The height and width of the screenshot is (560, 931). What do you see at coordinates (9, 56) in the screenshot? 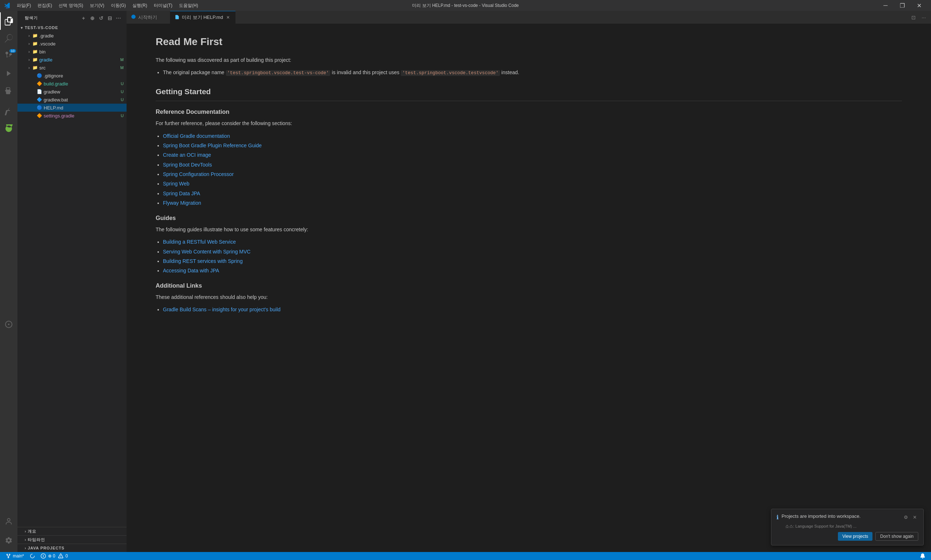
I see `activity-source-control: 10` at bounding box center [9, 56].